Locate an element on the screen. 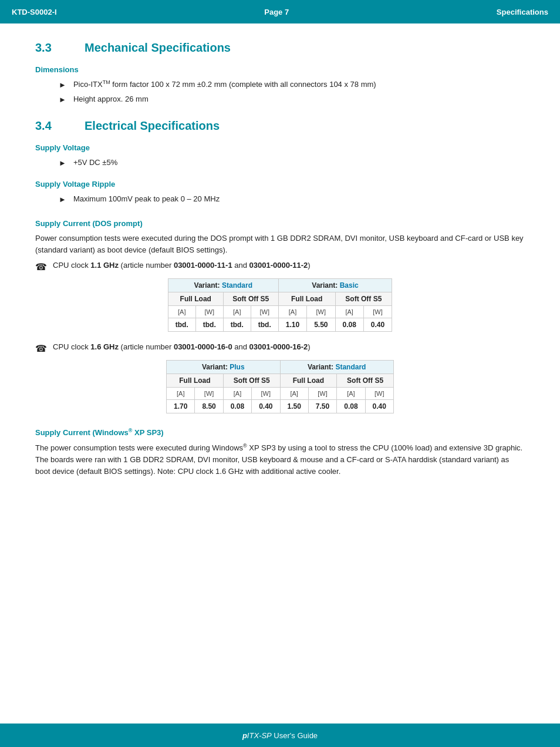  unit-a8: [A] is located at coordinates (351, 393).